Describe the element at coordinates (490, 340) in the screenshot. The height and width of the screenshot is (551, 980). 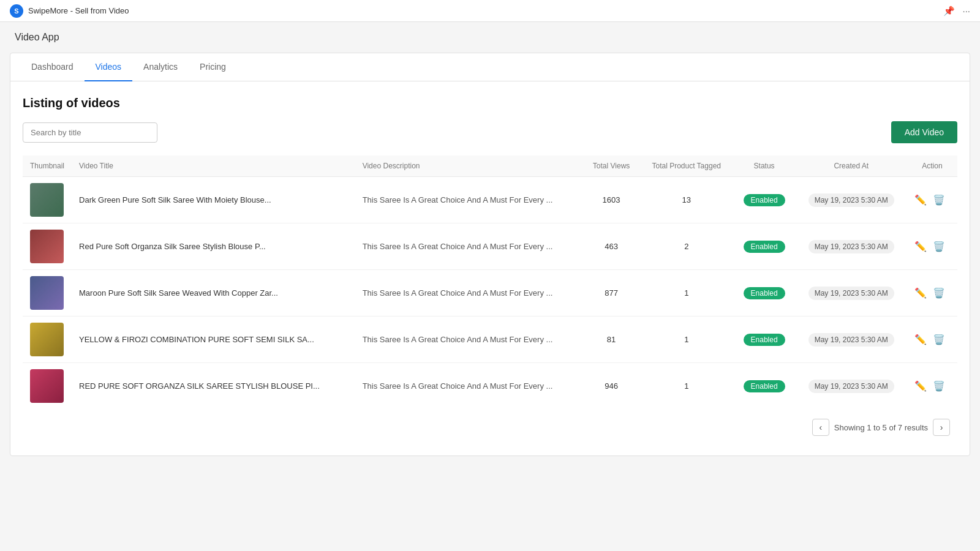
I see `table-row: YELLOW & FIROZI COMBINATION PURE SOFT SE…` at that location.